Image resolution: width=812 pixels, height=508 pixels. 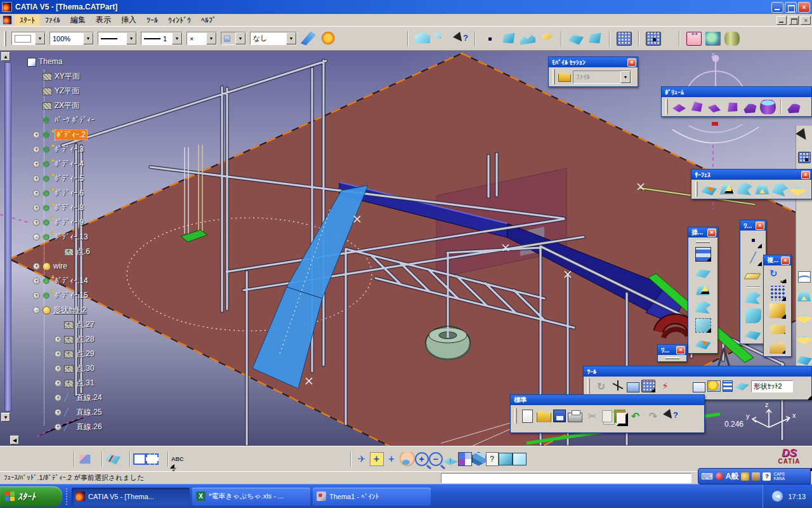 I want to click on expand-toggle: -, so click(x=37, y=310).